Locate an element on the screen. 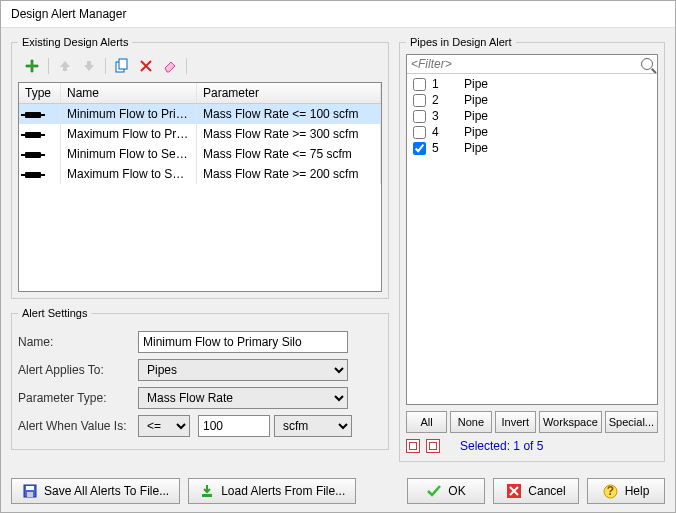  table-row: Maximum Flow to Primar...Mass Flow Rate … is located at coordinates (200, 134).